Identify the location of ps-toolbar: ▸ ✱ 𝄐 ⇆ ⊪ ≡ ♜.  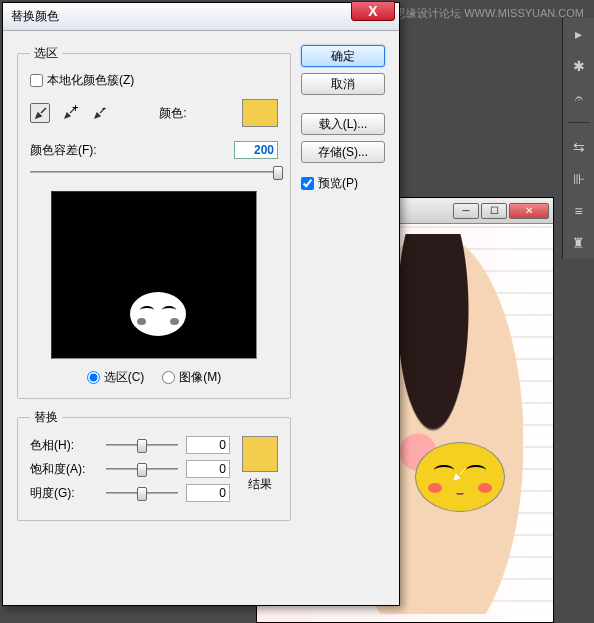
(578, 138).